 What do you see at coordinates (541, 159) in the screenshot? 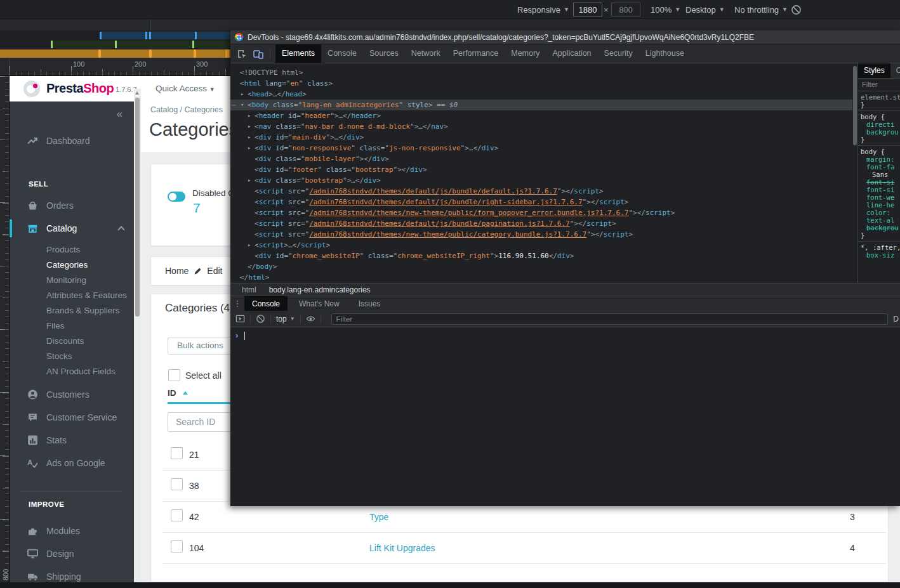
I see `dom-tree-node: <div class="mobile-layer"></div>` at bounding box center [541, 159].